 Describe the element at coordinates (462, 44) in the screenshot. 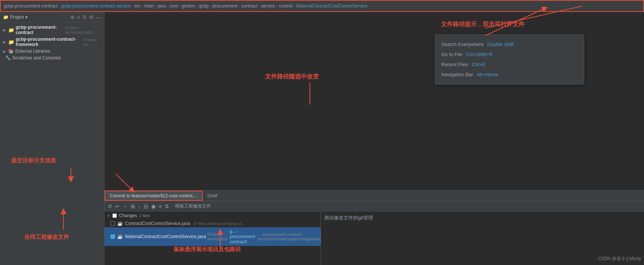

I see `hint-label-0: Search Everywhere` at that location.